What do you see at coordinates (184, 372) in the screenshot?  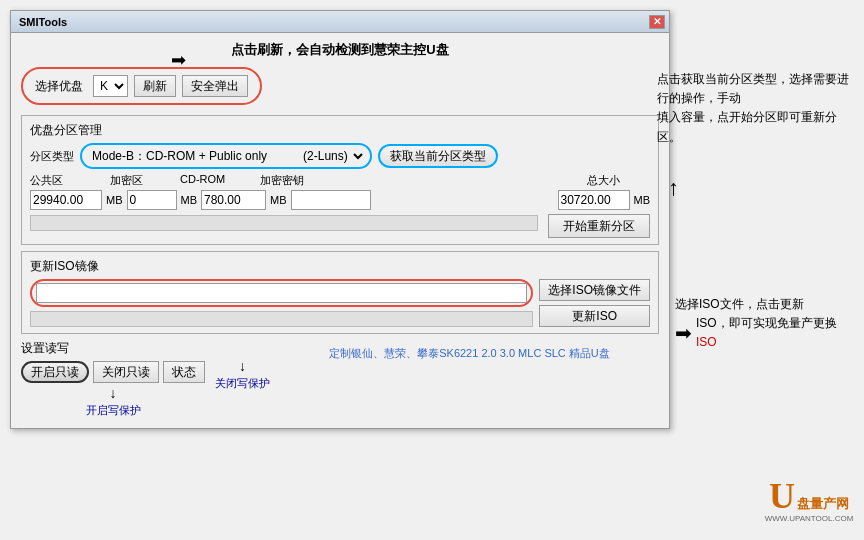 I see `status-button: 状态` at bounding box center [184, 372].